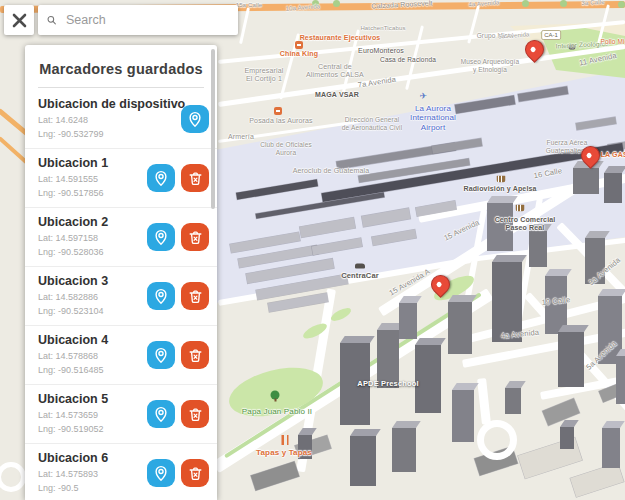  I want to click on marker-latitude: Lat: 14.6248, so click(110, 121).